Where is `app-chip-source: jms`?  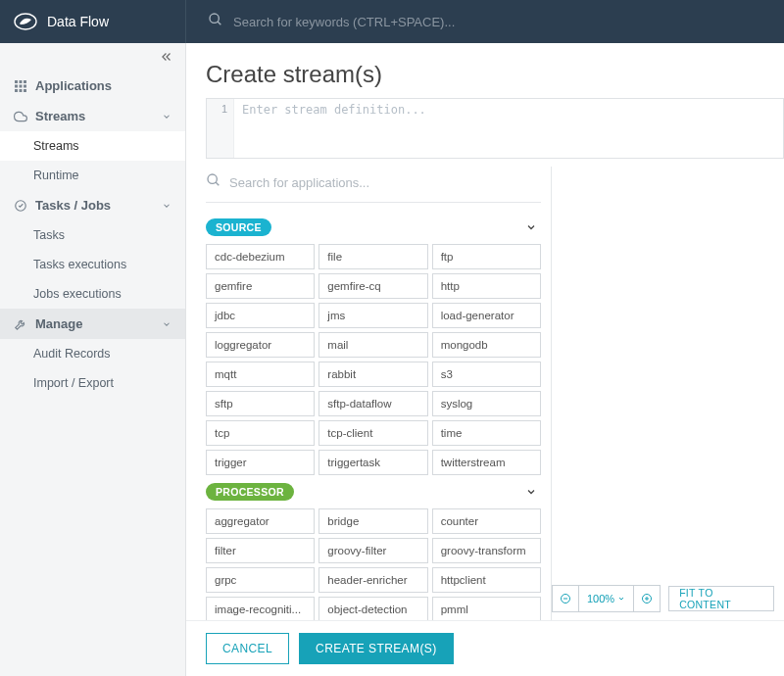 app-chip-source: jms is located at coordinates (372, 315).